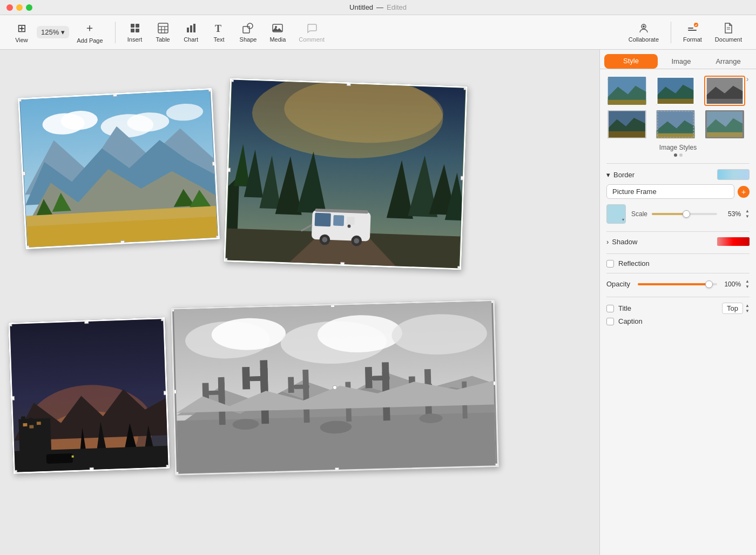 This screenshot has height=555, width=756. Describe the element at coordinates (733, 242) in the screenshot. I see `shadow-color-line` at that location.